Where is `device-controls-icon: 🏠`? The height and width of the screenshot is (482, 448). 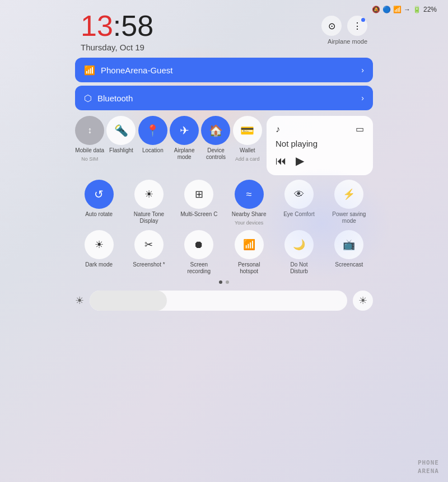
device-controls-icon: 🏠 is located at coordinates (216, 130).